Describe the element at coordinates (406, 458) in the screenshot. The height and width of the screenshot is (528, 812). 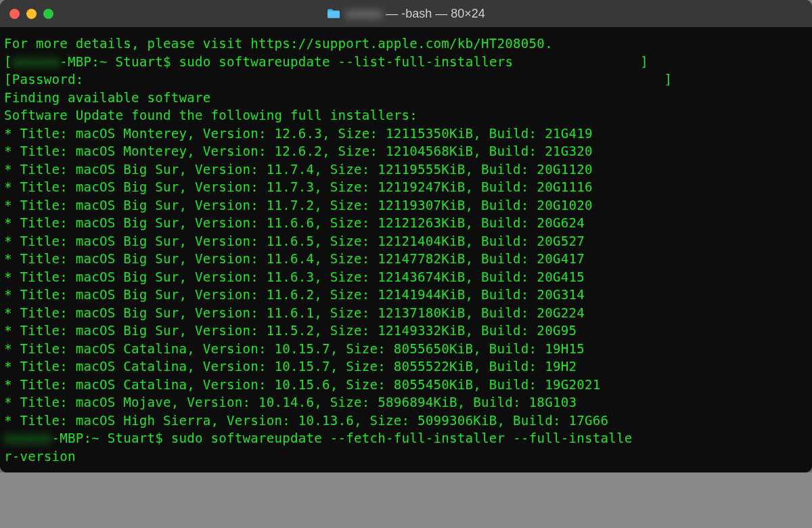
I see `prompt-cmd2-continued: r-version` at that location.